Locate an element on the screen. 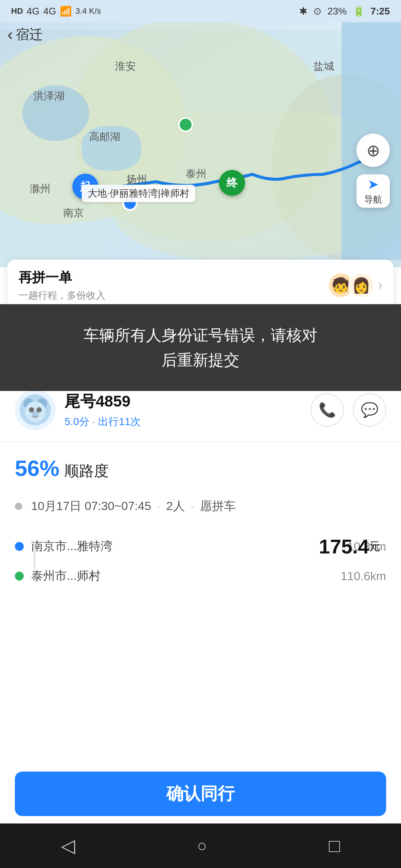 Image resolution: width=401 pixels, height=868 pixels. chat-icon: 💬 is located at coordinates (370, 410).